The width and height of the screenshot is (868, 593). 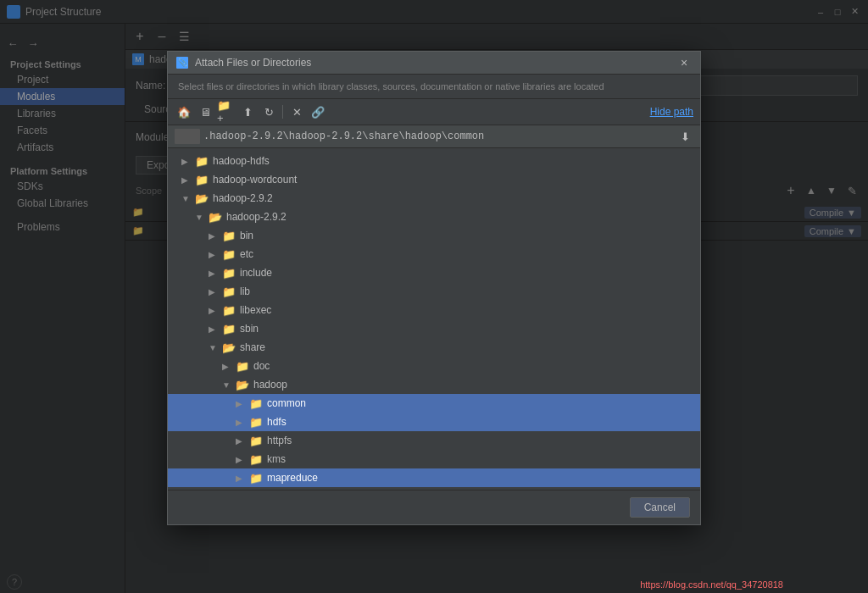 What do you see at coordinates (261, 366) in the screenshot?
I see `tree-label: doc` at bounding box center [261, 366].